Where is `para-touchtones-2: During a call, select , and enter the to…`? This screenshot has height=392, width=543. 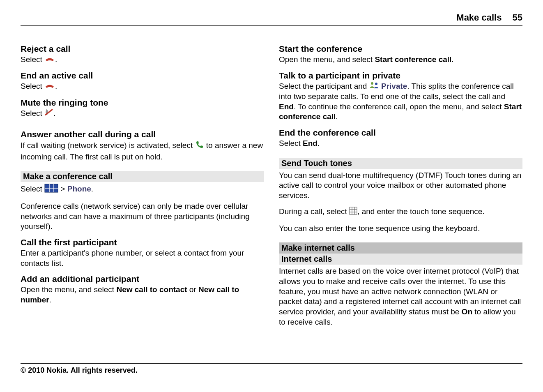 para-touchtones-2: During a call, select , and enter the to… is located at coordinates (401, 212).